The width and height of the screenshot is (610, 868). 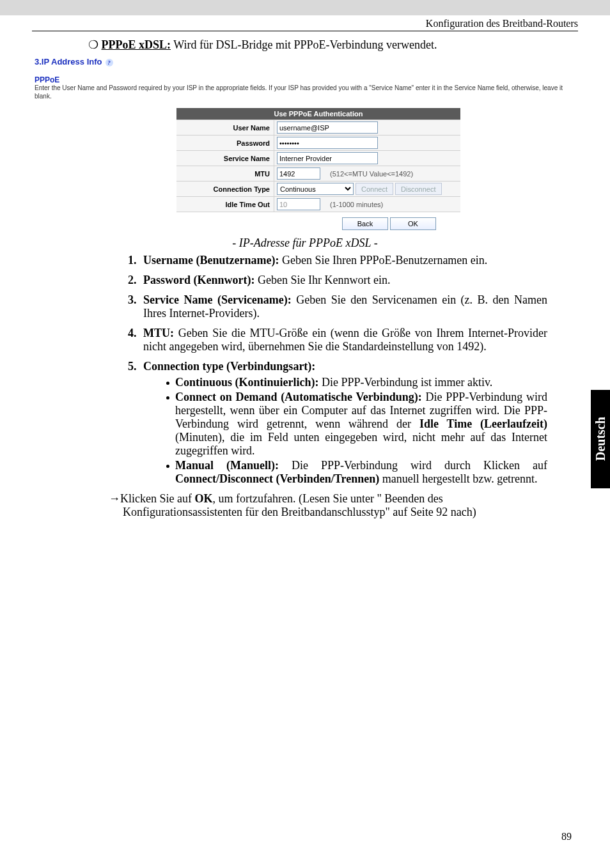 What do you see at coordinates (375, 189) in the screenshot?
I see `connect-button: Connect` at bounding box center [375, 189].